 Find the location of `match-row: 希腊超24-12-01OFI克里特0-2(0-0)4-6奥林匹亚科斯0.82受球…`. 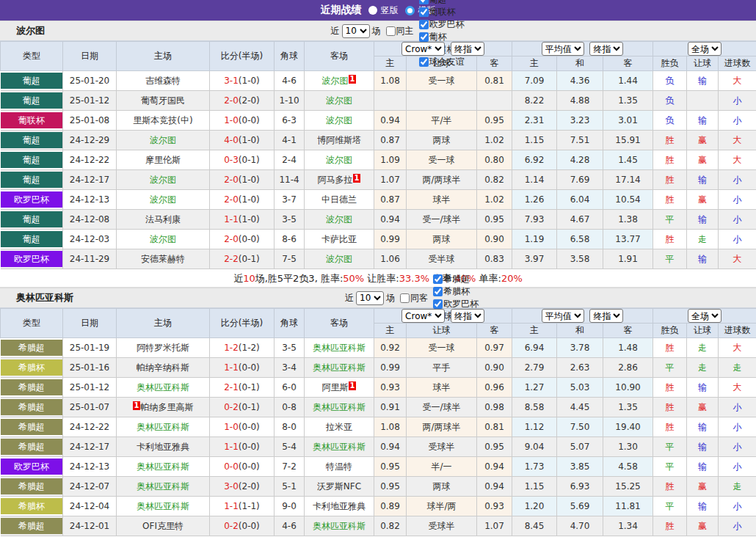

match-row: 希腊超24-12-01OFI克里特0-2(0-0)4-6奥林匹亚科斯0.82受球… is located at coordinates (379, 527).